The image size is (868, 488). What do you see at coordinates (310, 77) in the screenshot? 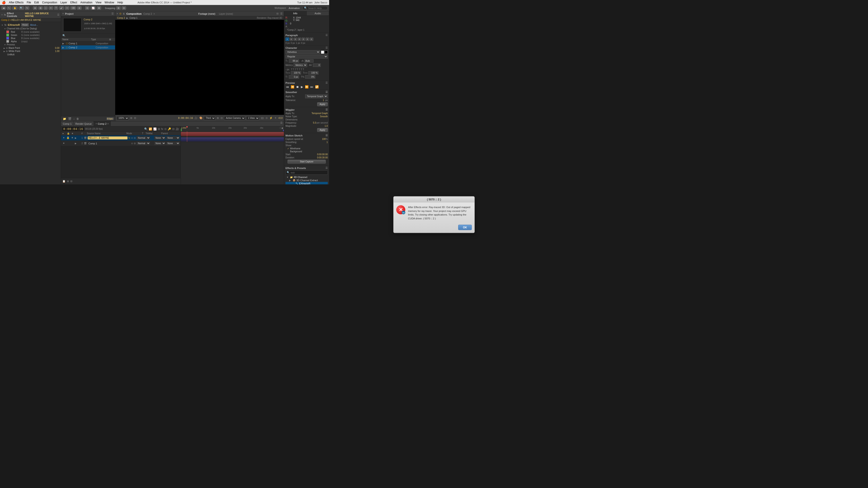
I see `tsume-input` at bounding box center [310, 77].